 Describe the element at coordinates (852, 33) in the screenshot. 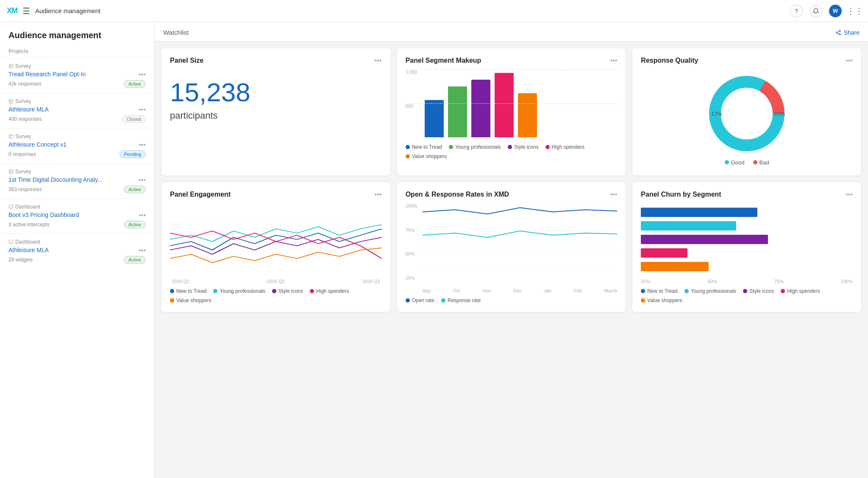

I see `share-label: Share` at that location.